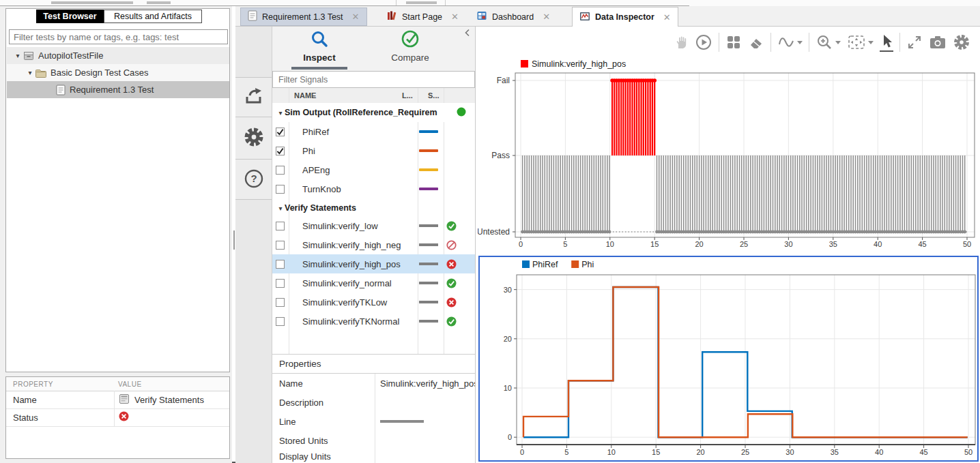 This screenshot has height=463, width=980. Describe the element at coordinates (545, 265) in the screenshot. I see `svg-text: PhiRef` at that location.